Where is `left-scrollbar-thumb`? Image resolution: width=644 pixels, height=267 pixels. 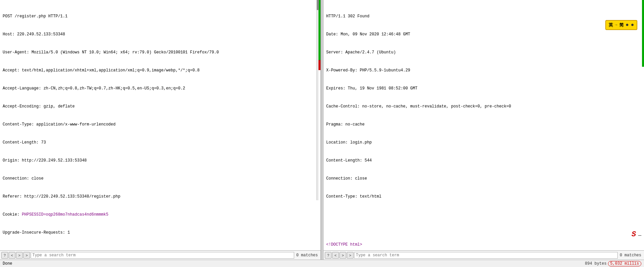 left-scrollbar-thumb is located at coordinates (318, 5).